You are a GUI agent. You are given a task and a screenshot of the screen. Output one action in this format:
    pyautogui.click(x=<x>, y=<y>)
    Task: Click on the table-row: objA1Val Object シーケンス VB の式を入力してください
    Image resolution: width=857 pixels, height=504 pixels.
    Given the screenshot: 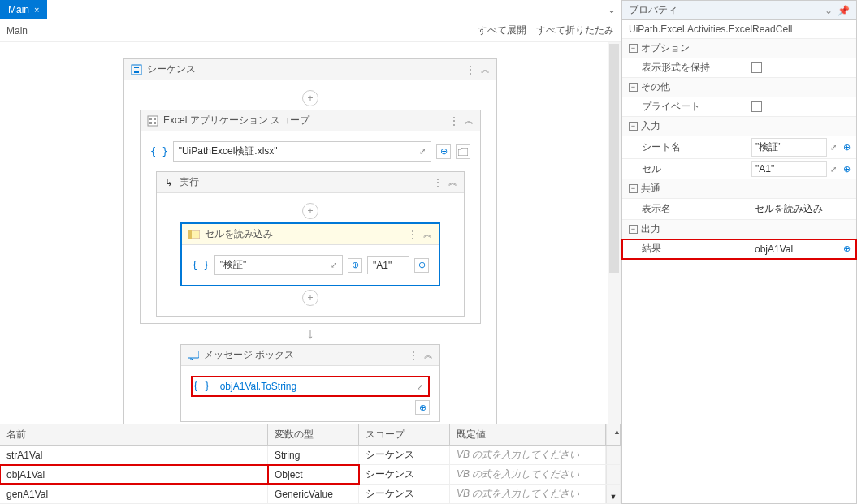 What is the action you would take?
    pyautogui.click(x=310, y=475)
    